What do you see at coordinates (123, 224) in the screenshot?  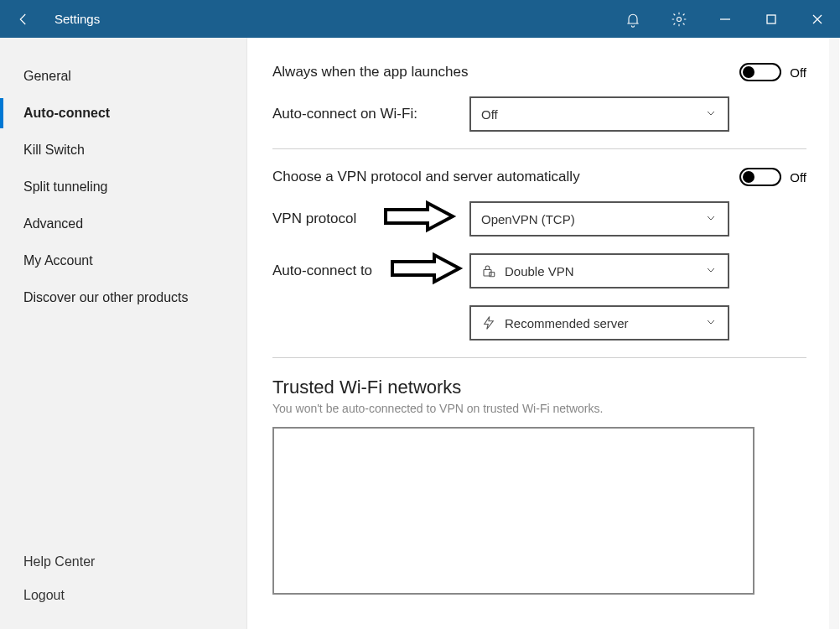 I see `nav-advanced: Advanced` at bounding box center [123, 224].